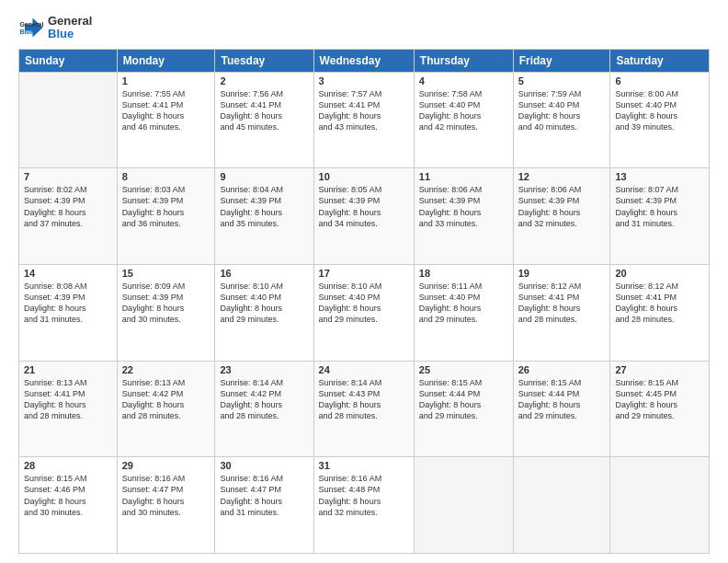 This screenshot has width=728, height=563. What do you see at coordinates (265, 506) in the screenshot?
I see `calendar-cell: 30Sunrise: 8:16 AM Sunset: 4:47 PM Dayli…` at bounding box center [265, 506].